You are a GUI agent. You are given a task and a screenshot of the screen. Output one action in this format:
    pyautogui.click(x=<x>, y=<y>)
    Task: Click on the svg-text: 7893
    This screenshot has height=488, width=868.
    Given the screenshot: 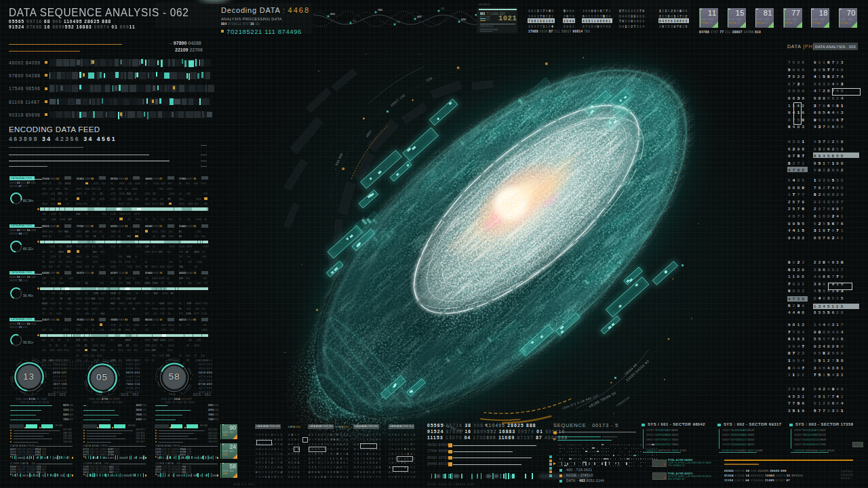 What is the action you would take?
    pyautogui.click(x=380, y=10)
    